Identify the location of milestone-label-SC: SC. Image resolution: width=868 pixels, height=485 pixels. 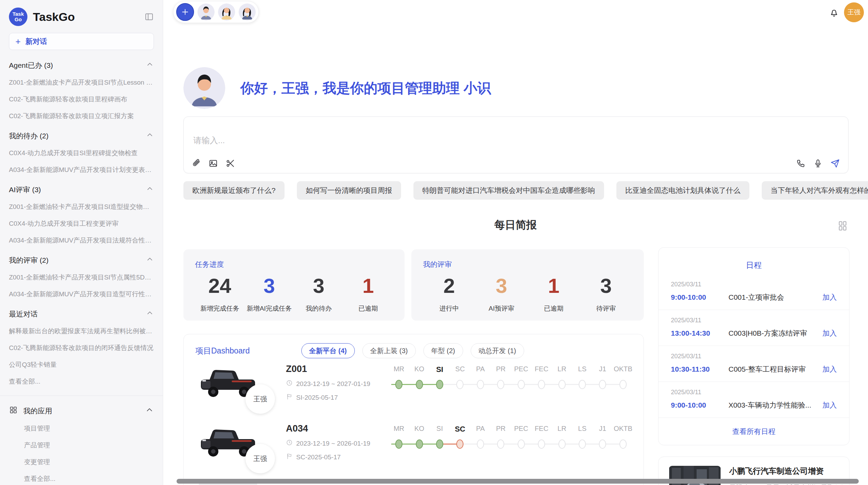
(460, 370).